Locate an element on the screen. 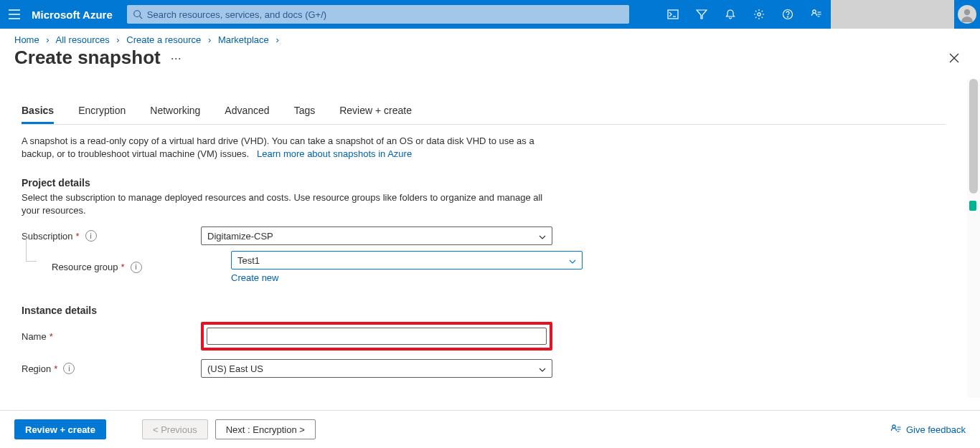 The width and height of the screenshot is (980, 448). create-new-link: Create new is located at coordinates (255, 278).